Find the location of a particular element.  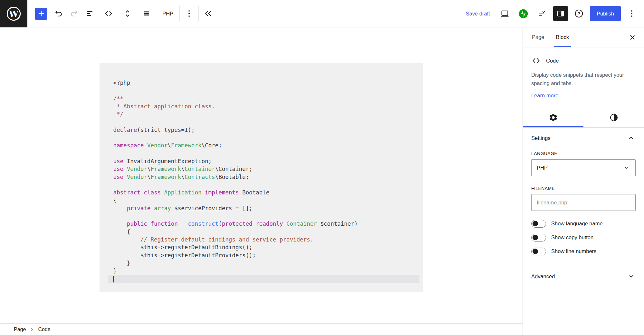

code-line: <?php is located at coordinates (262, 83).